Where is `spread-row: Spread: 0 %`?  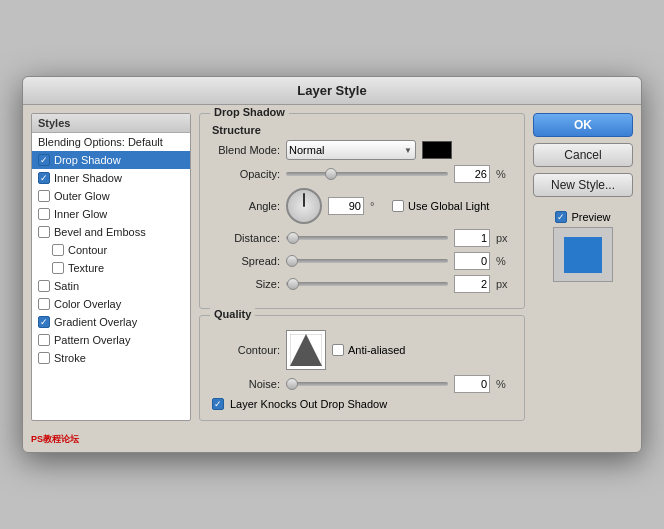
spread-row: Spread: 0 % is located at coordinates (362, 261).